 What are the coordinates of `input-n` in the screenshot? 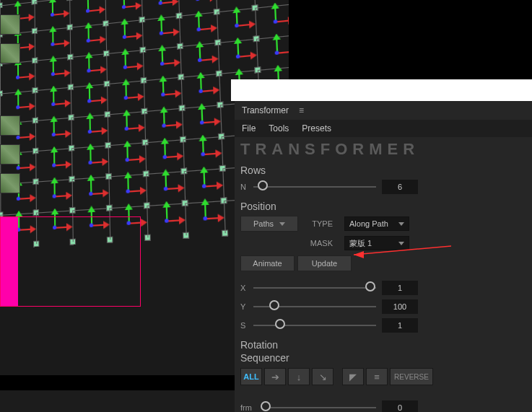 It's located at (400, 187).